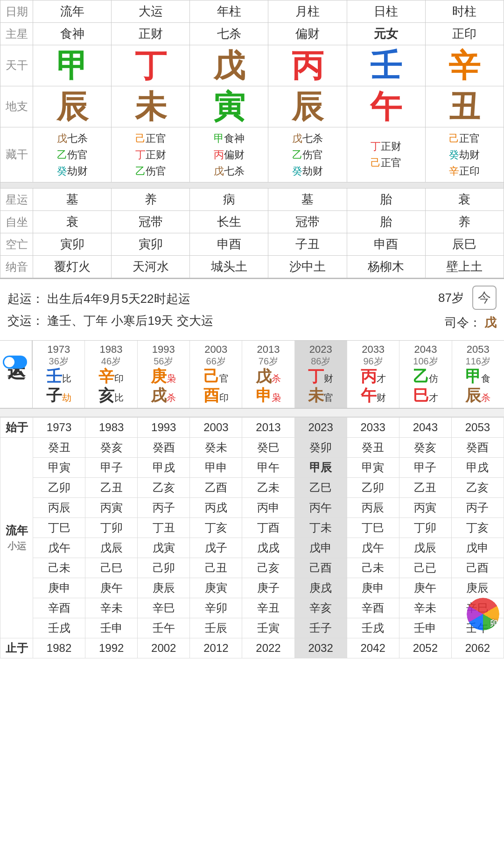 Image resolution: width=504 pixels, height=853 pixels. I want to click on ly-2033-y2: 甲寅, so click(373, 468).